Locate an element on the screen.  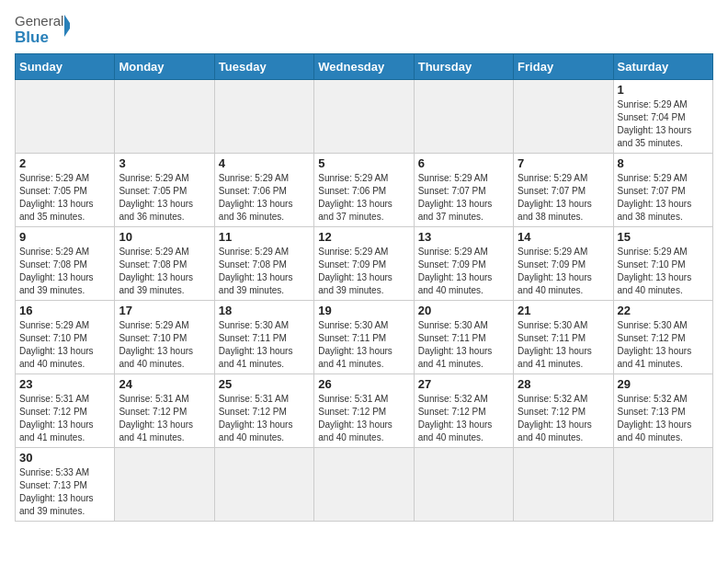
day-number: 5 is located at coordinates (364, 164).